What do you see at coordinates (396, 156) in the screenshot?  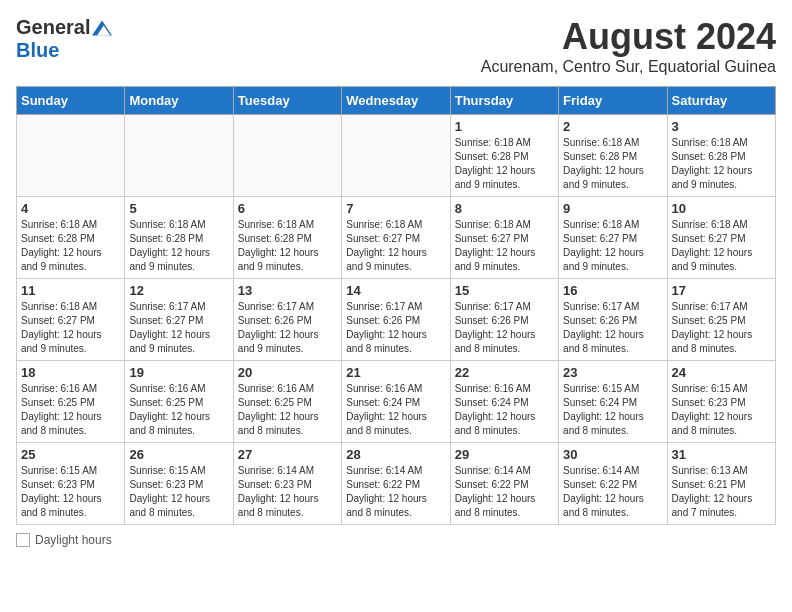 I see `week-row-0: 1Sunrise: 6:18 AMSunset: 6:28 PMDaylight…` at bounding box center [396, 156].